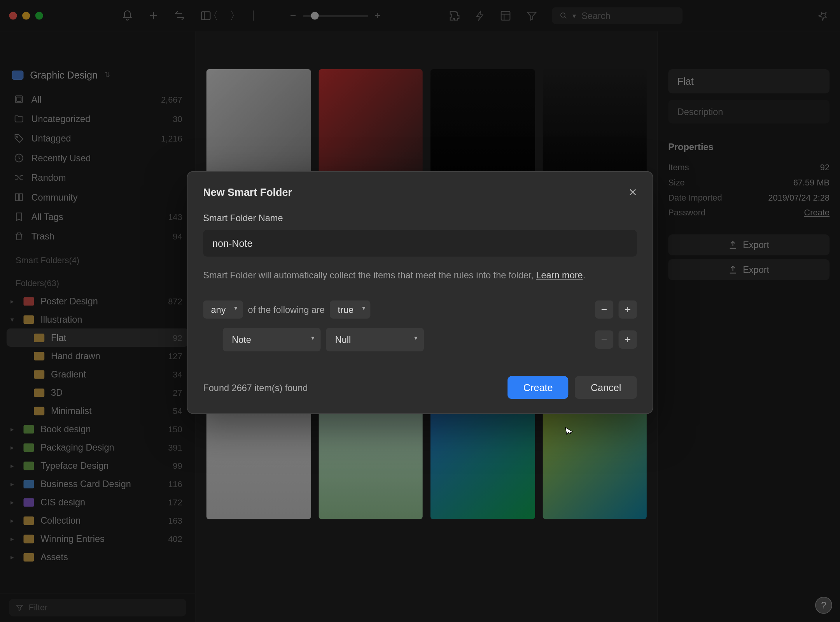 This screenshot has height=622, width=840. What do you see at coordinates (255, 387) in the screenshot?
I see `found-count: Found 2667 item(s) found` at bounding box center [255, 387].